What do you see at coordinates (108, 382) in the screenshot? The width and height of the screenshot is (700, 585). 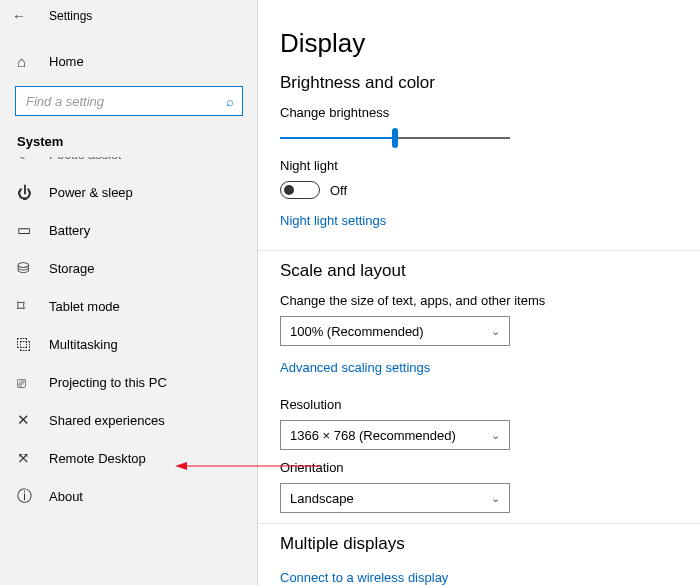 I see `sidebar-item-label: Projecting to this PC` at bounding box center [108, 382].